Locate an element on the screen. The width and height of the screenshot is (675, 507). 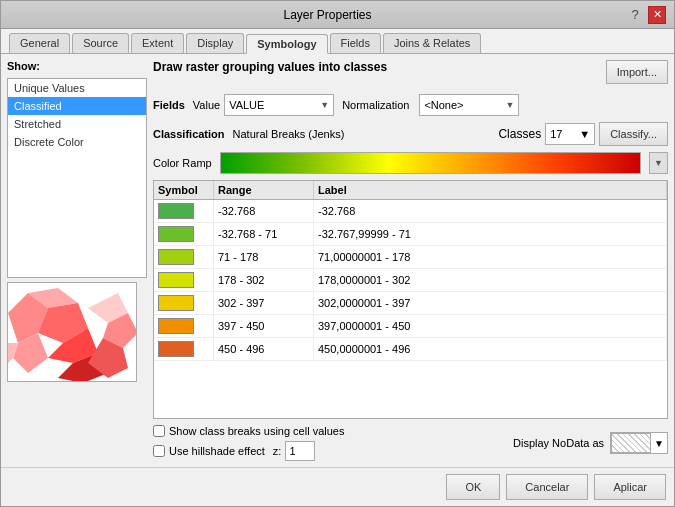
nodata-dropdown-arrow: ▼ is located at coordinates (659, 444).